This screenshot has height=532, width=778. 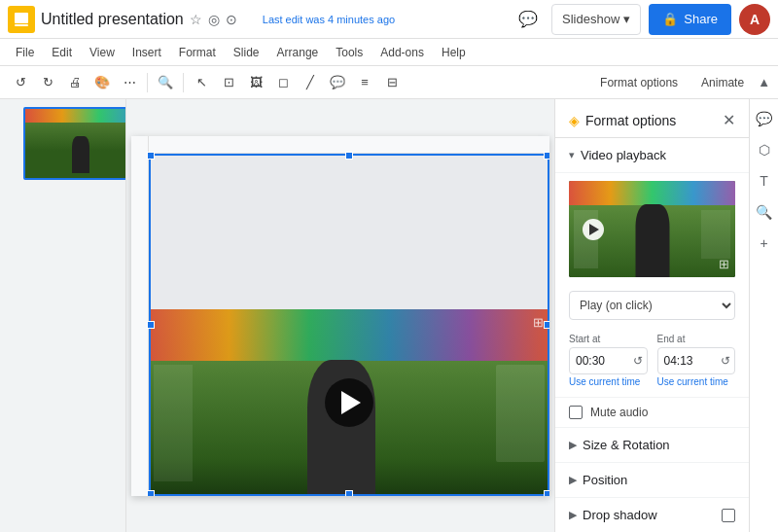 What do you see at coordinates (229, 83) in the screenshot?
I see `toolbar-textbox: ⊡` at bounding box center [229, 83].